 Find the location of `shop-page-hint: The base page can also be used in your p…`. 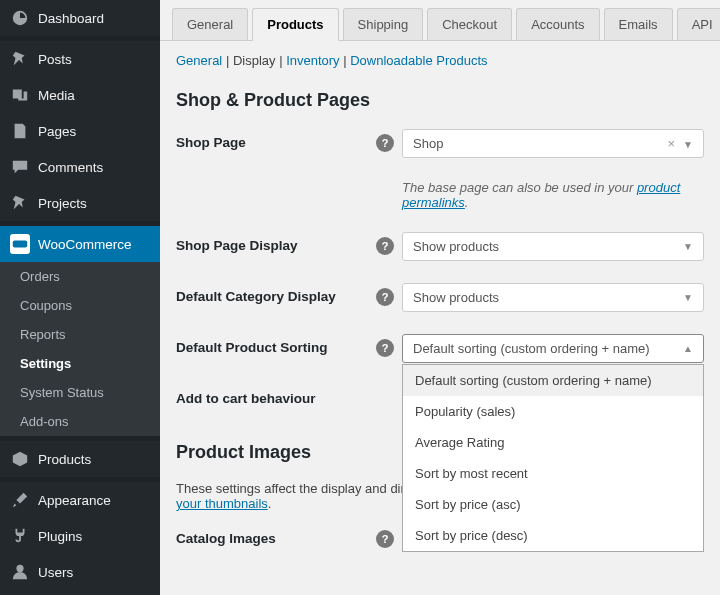

shop-page-hint: The base page can also be used in your p… is located at coordinates (553, 195).